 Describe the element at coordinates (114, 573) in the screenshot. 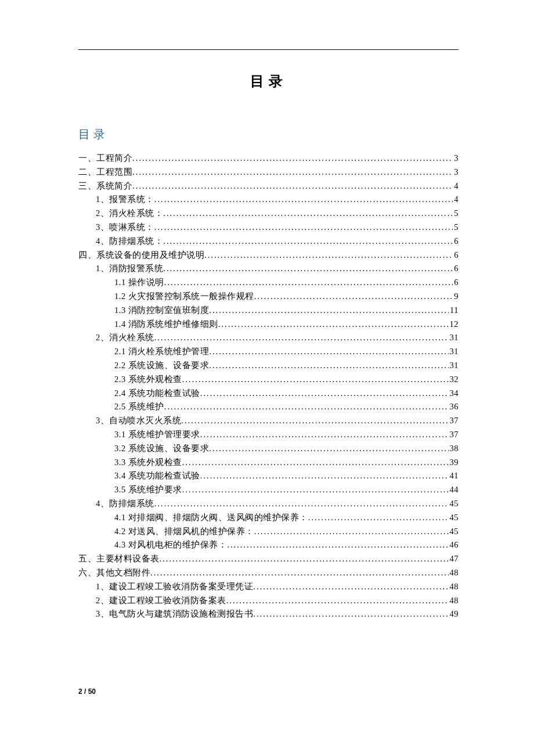

I see `toc-entry-label: 六、其他文档附件` at that location.